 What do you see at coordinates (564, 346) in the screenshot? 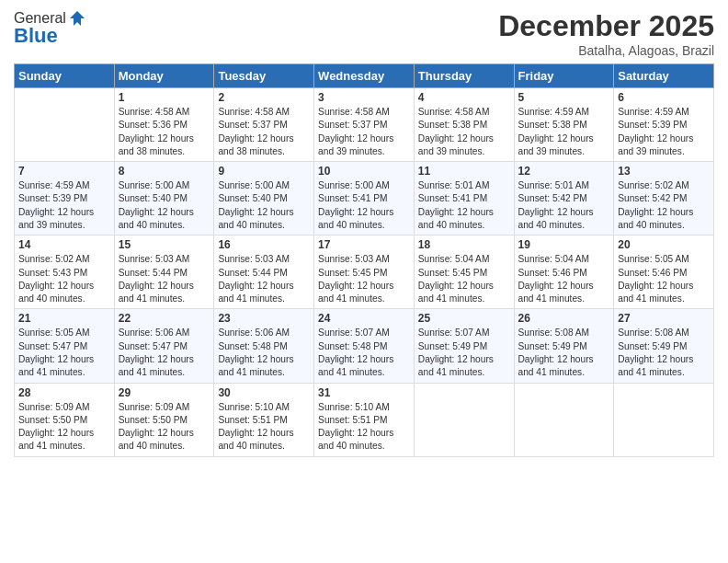
I see `calendar-cell: 26Sunrise: 5:08 AMSunset: 5:49 PMDayligh…` at bounding box center [564, 346].